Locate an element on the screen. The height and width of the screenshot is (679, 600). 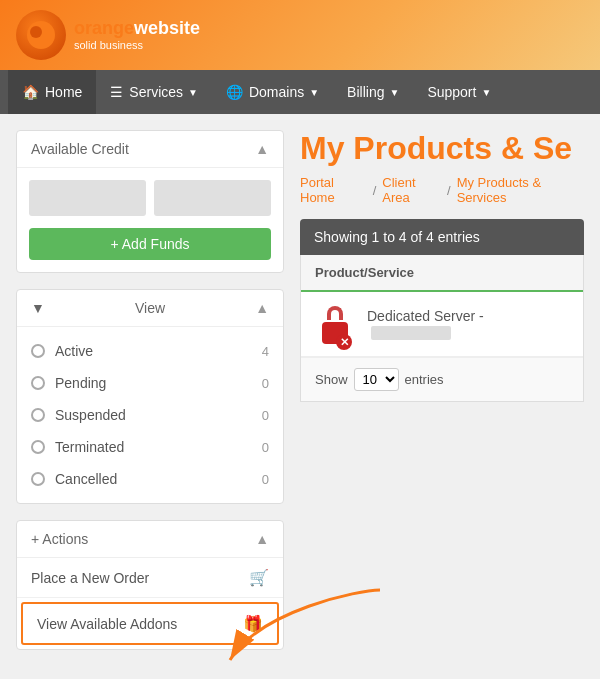
domains-caret-icon: ▼ is located at coordinates (314, 92).